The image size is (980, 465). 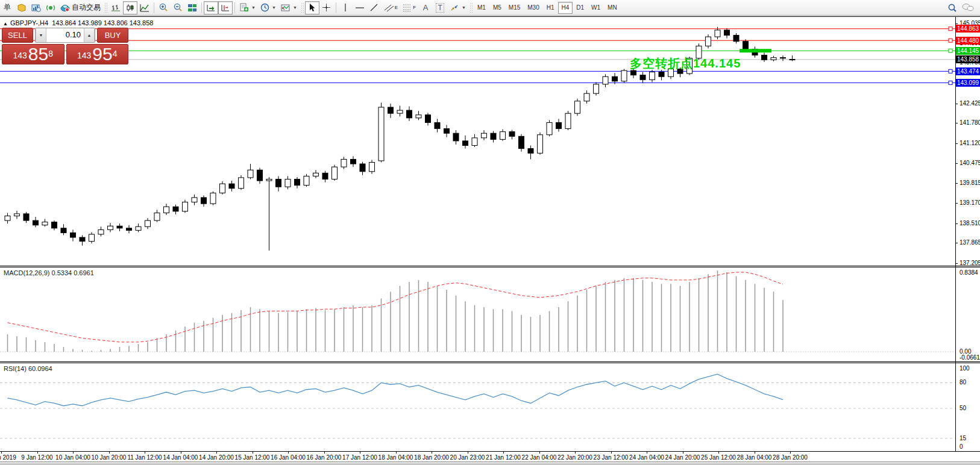 I want to click on price-tick-label: 137.205, so click(x=970, y=263).